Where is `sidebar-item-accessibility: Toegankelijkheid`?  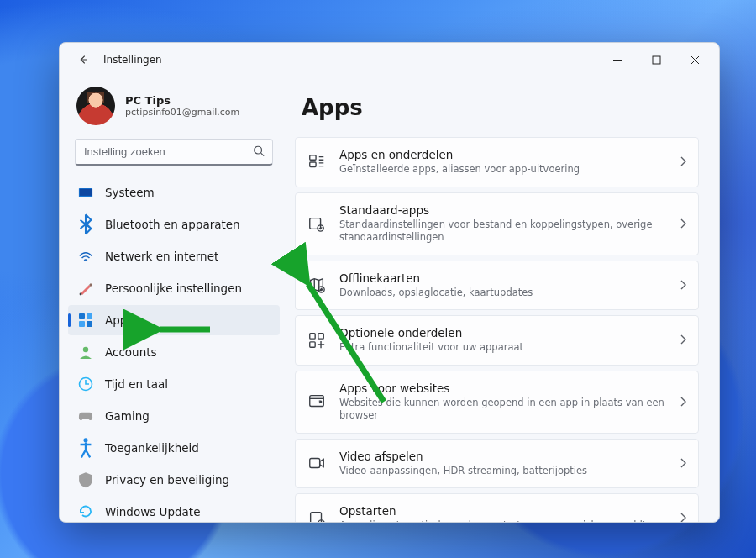
sidebar-item-accessibility: Toegankelijkheid is located at coordinates (174, 448).